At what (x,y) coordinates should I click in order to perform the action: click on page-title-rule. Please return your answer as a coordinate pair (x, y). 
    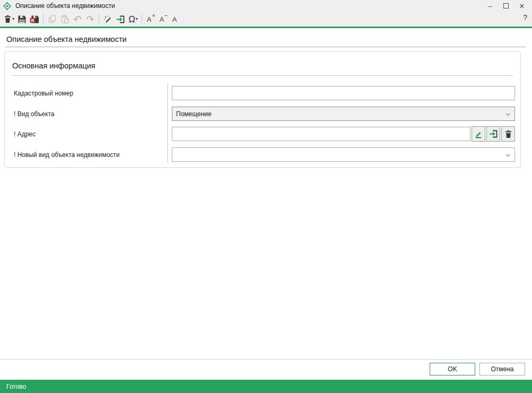
    Looking at the image, I should click on (266, 47).